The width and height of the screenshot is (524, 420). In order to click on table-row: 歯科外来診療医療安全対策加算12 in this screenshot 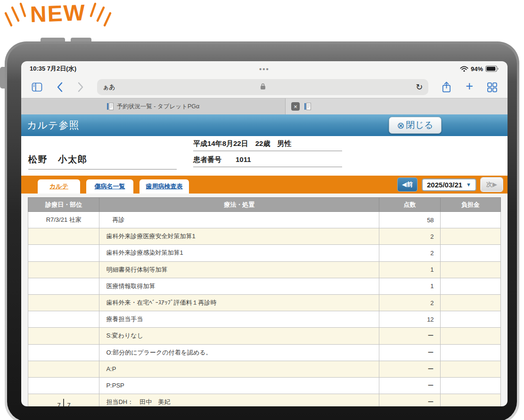, I will do `click(265, 236)`.